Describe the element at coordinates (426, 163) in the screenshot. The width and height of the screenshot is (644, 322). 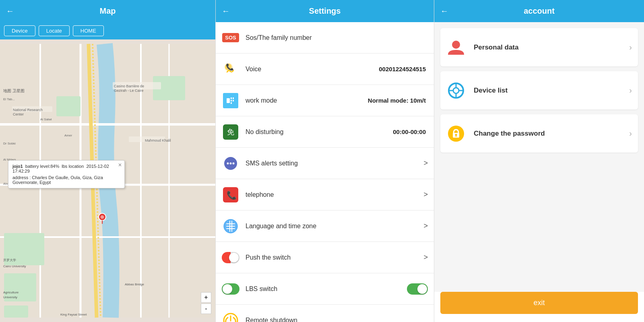
I see `sms-arrow: >` at that location.